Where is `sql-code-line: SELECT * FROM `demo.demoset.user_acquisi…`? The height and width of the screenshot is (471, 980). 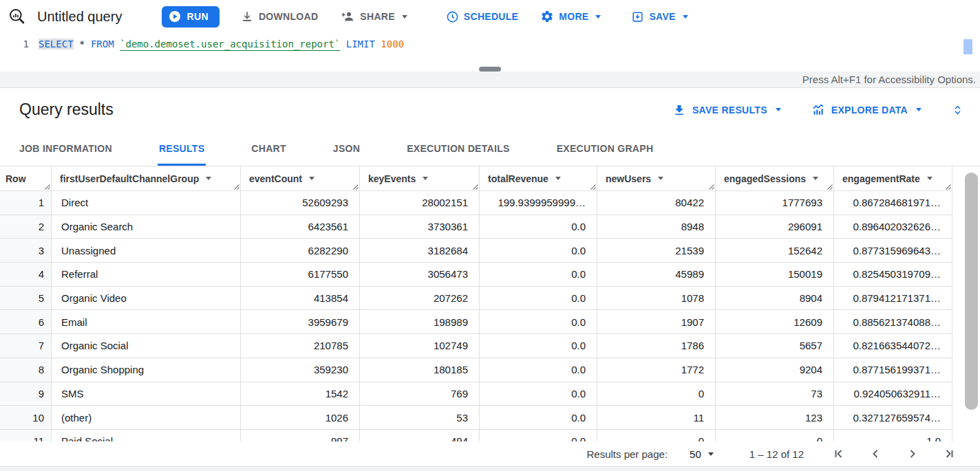
sql-code-line: SELECT * FROM `demo.demoset.user_acquisi… is located at coordinates (222, 52).